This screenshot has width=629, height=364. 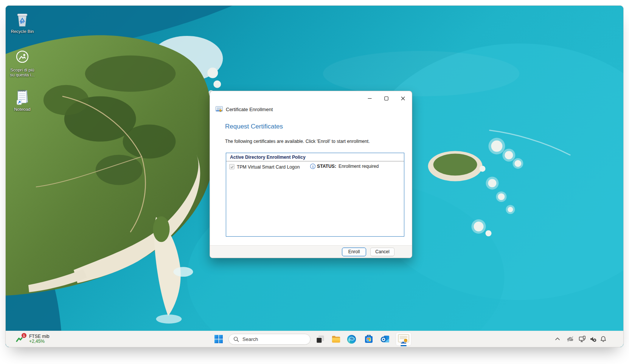 What do you see at coordinates (22, 23) in the screenshot?
I see `desktop-icon-recycle-bin: Recycle Bin` at bounding box center [22, 23].